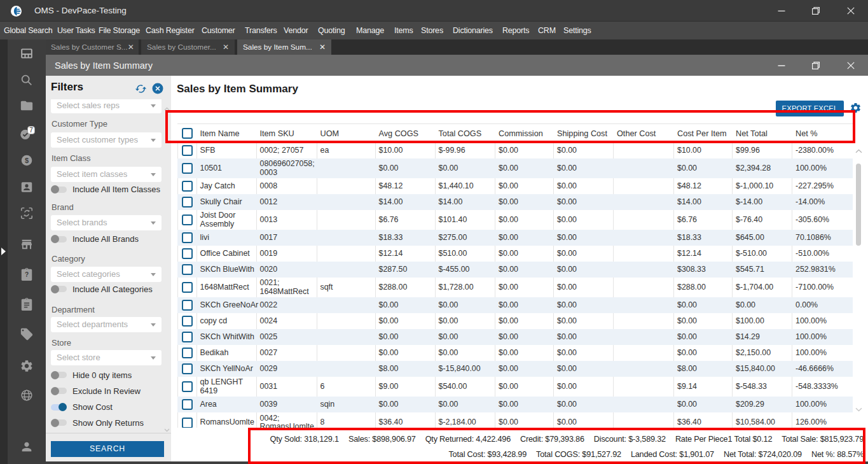 This screenshot has height=464, width=868. Describe the element at coordinates (158, 88) in the screenshot. I see `close-circle-icon` at that location.